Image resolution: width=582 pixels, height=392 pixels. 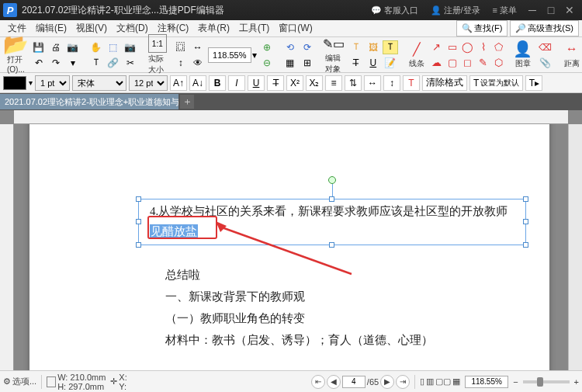 What do you see at coordinates (353, 83) in the screenshot?
I see `spacing-icon: ⇅` at bounding box center [353, 83].